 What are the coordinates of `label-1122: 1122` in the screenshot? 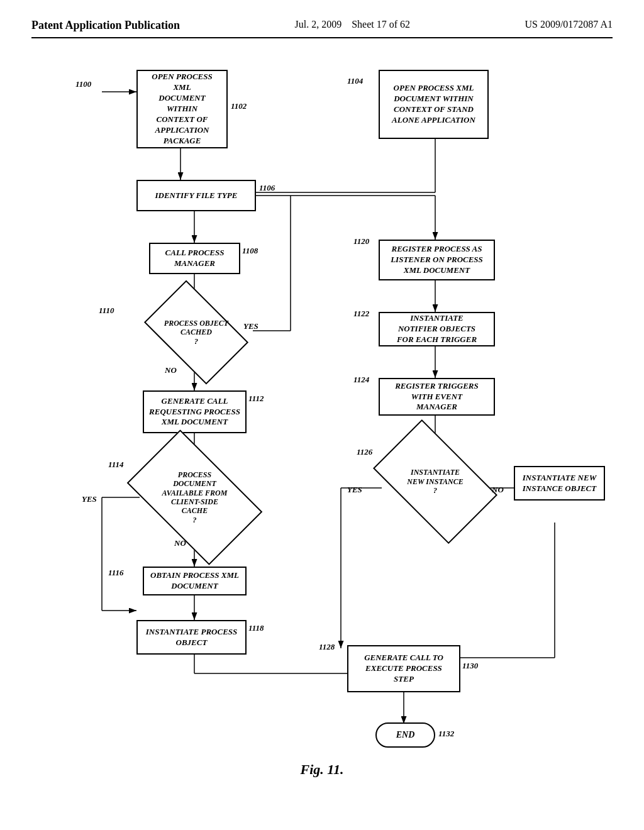 It's located at (361, 314).